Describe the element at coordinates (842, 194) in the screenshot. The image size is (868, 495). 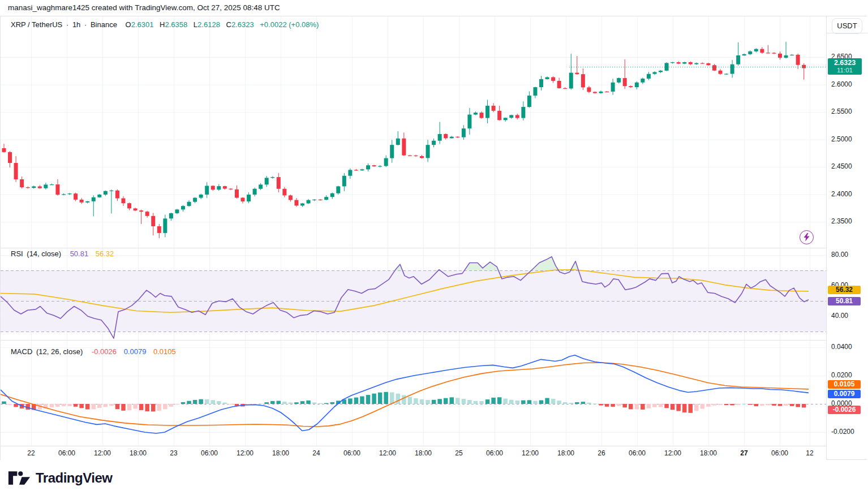
I see `price-axis-label: 2.4000` at that location.